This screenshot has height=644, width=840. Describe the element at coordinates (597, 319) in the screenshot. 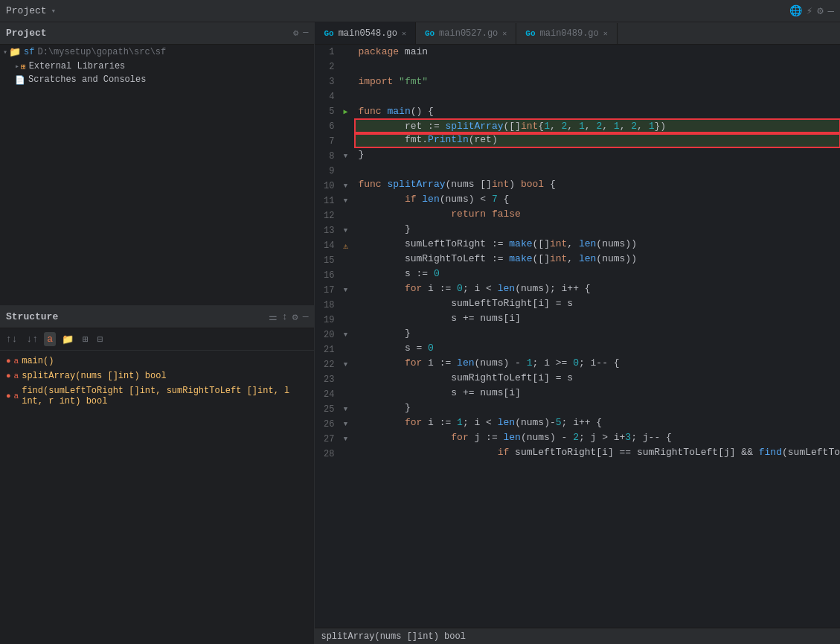

I see `code-line-19: s += nums[i]` at that location.